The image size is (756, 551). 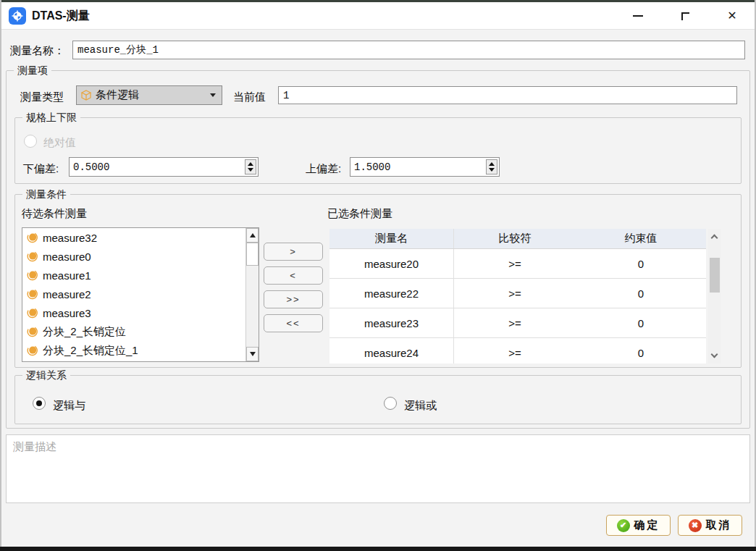 I want to click on logic-or-label: 逻辑或, so click(x=420, y=405).